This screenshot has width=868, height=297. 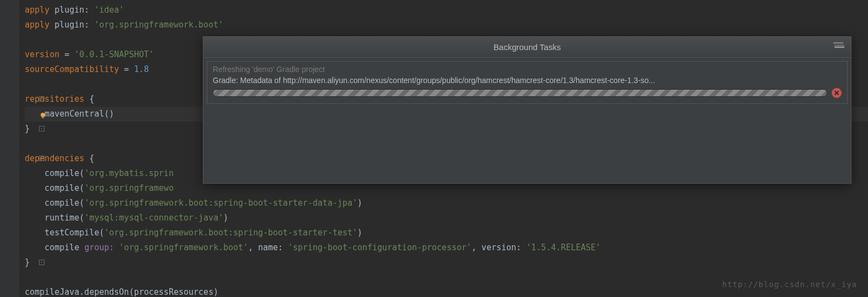 I want to click on code-line: runtime('mysql:mysql-connector-java'), so click(x=446, y=218).